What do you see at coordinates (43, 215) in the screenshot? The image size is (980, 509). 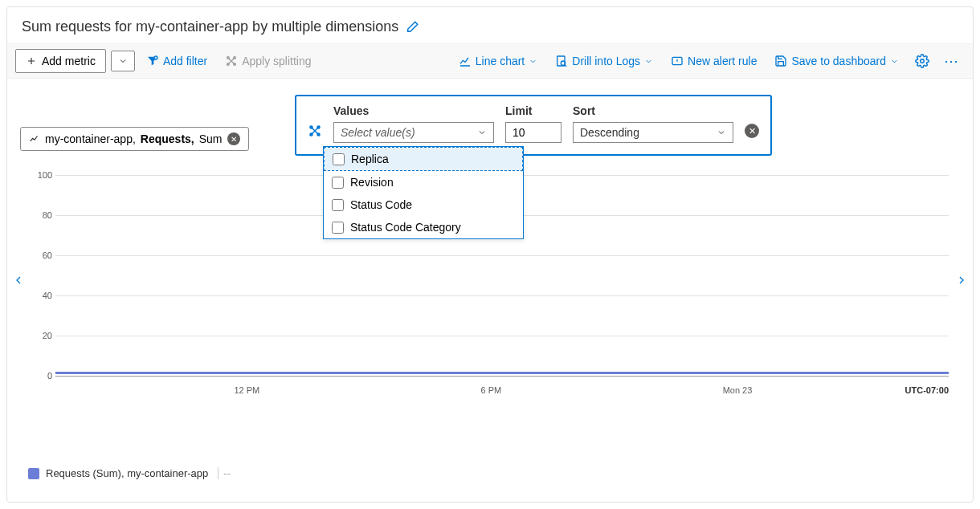 I see `y-tick: 80` at bounding box center [43, 215].